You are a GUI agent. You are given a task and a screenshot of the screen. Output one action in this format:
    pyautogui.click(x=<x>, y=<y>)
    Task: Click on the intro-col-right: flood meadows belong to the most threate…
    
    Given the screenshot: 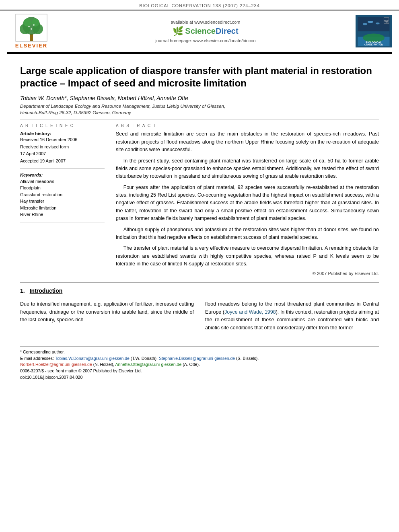 What is the action you would take?
    pyautogui.click(x=292, y=317)
    